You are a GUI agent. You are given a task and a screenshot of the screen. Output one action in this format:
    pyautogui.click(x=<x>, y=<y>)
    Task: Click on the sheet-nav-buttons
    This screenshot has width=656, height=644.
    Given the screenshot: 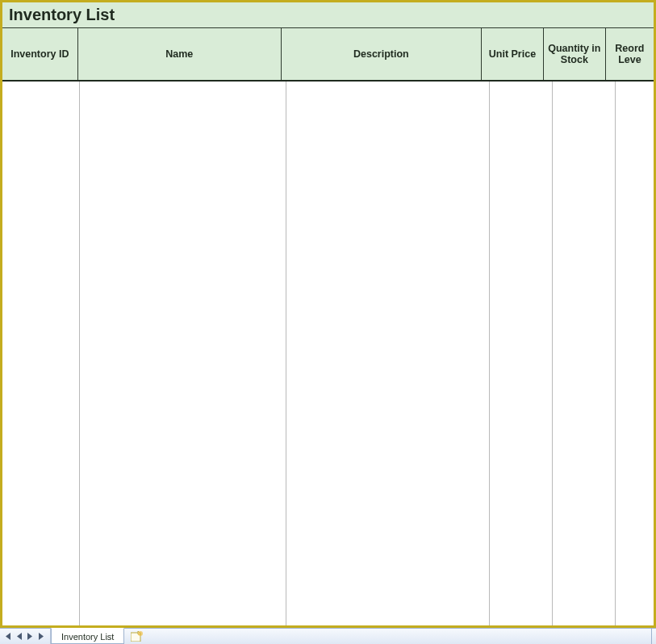 What is the action you would take?
    pyautogui.click(x=26, y=636)
    